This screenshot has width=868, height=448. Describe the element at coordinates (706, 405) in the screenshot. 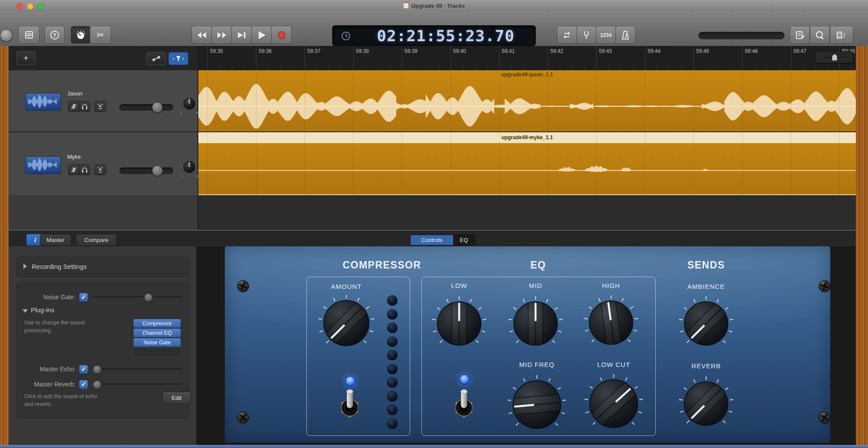

I see `reverb-knob` at that location.